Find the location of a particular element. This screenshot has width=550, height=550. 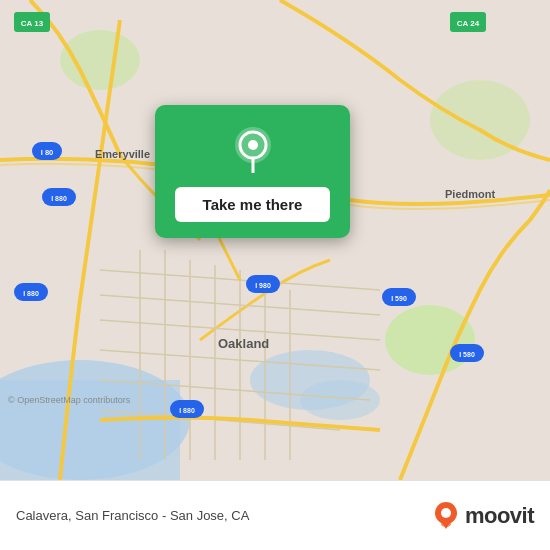

svg-text: I 590 is located at coordinates (399, 298).